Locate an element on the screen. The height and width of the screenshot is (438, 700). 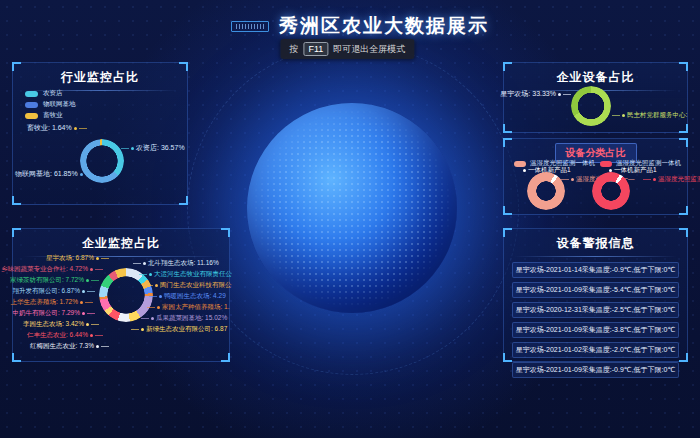
callout: 家绿茶纺有限公司: 7.72% is located at coordinates (54, 280).